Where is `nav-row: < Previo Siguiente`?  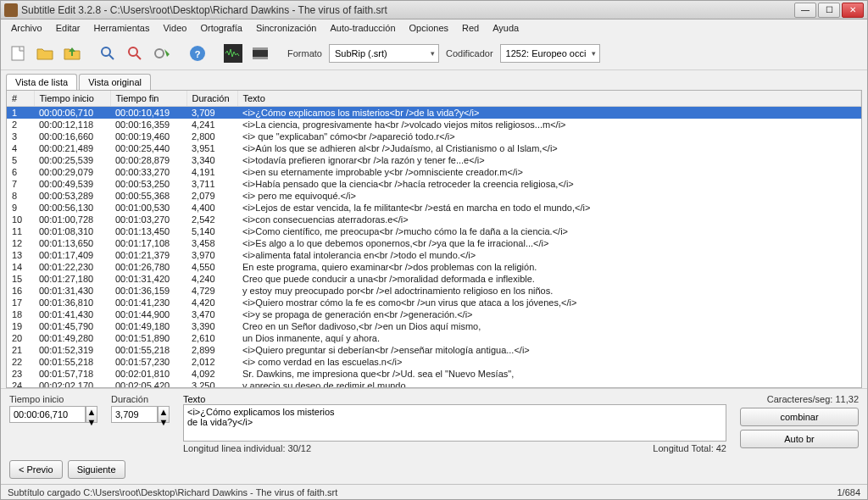 nav-row: < Previo Siguiente is located at coordinates (434, 471).